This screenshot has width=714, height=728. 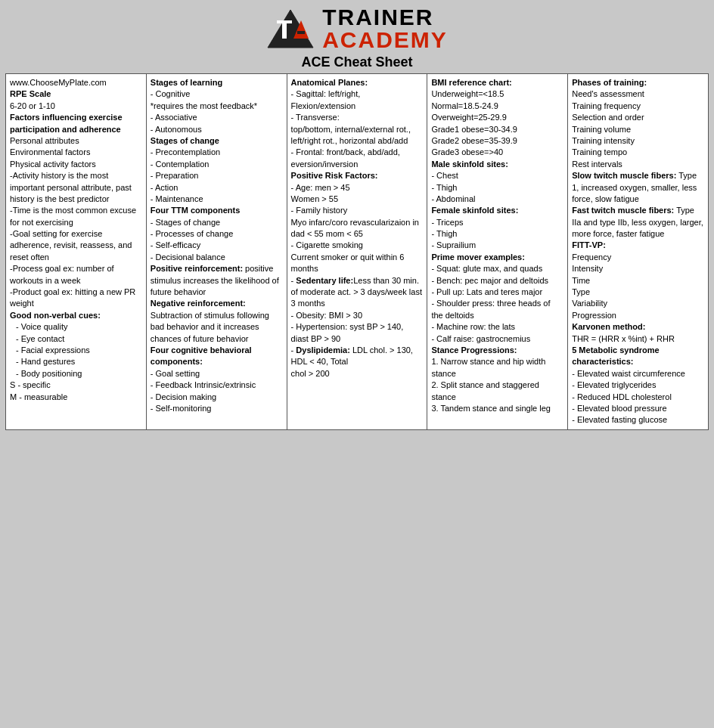 I want to click on col3-sagittal: - Sagittal: left/right, Flexion/extensio…, so click(x=326, y=100).